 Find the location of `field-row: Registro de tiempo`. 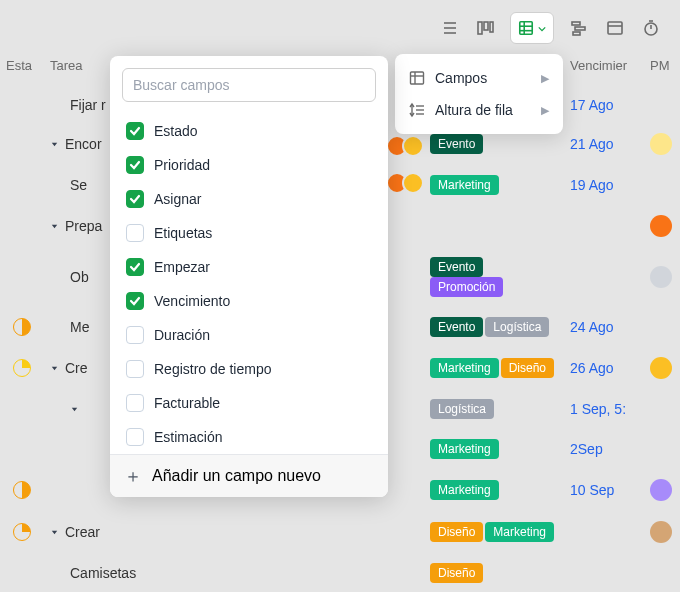

field-row: Registro de tiempo is located at coordinates (249, 369).